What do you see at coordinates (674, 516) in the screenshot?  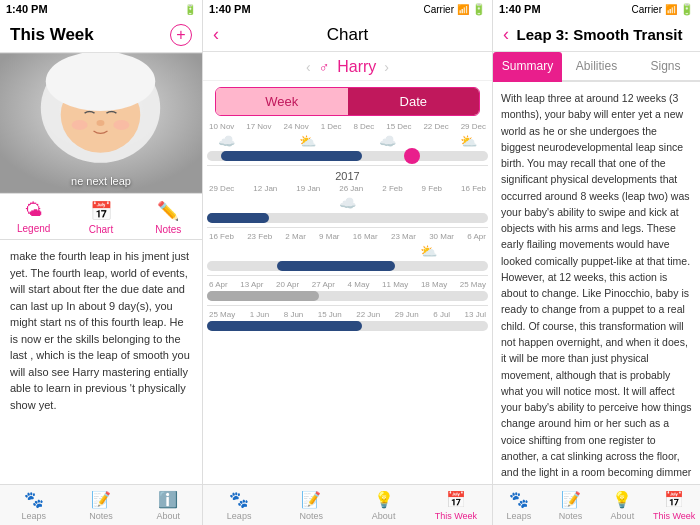 I see `thisweek-label-3: This Week` at bounding box center [674, 516].